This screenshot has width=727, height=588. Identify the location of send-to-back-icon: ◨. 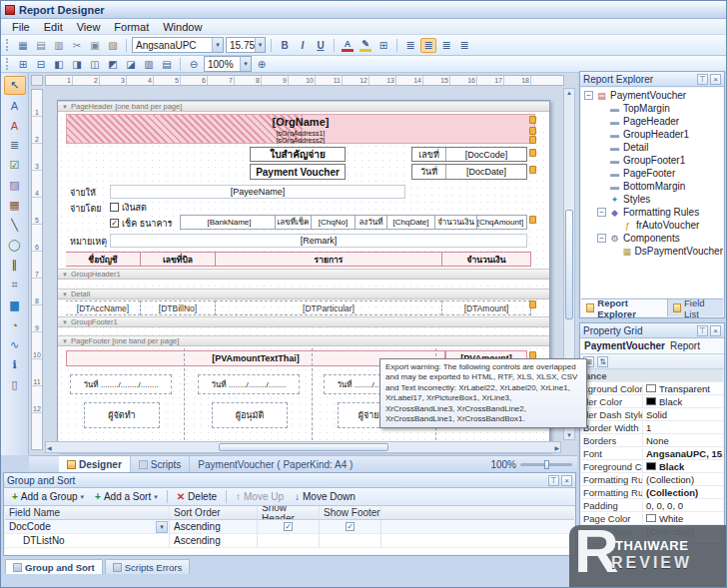
(77, 64).